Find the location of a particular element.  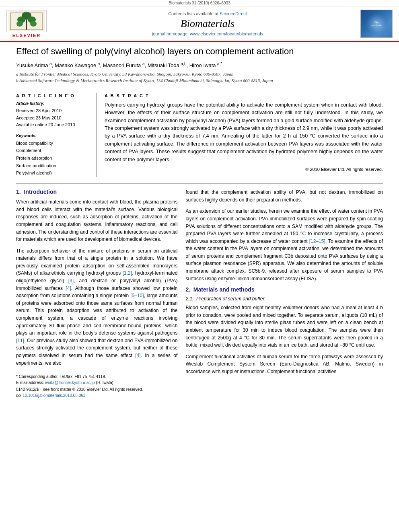

affiliation-b: b Advanced Software Technology & Mechatr… is located at coordinates (200, 80).